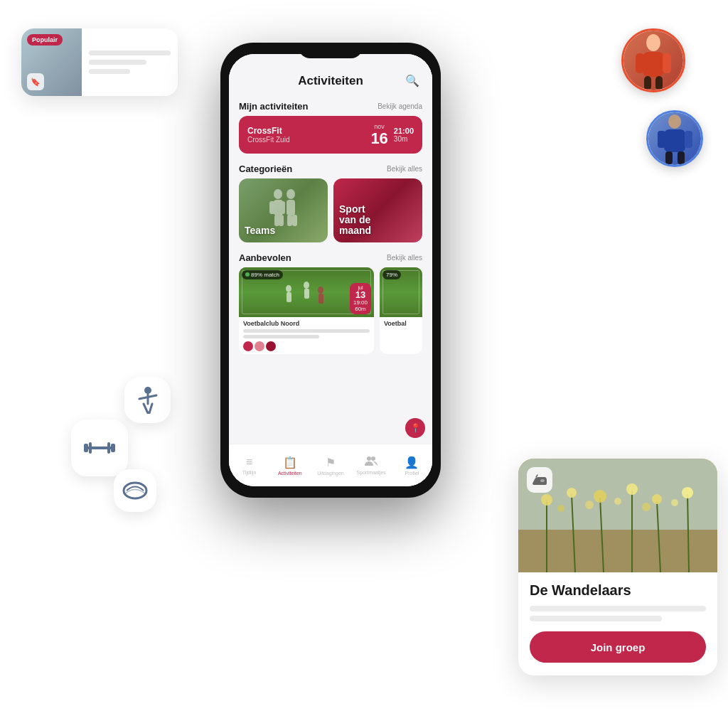  Describe the element at coordinates (330, 474) in the screenshot. I see `uitdagingen-label: Uitdagingen` at that location.